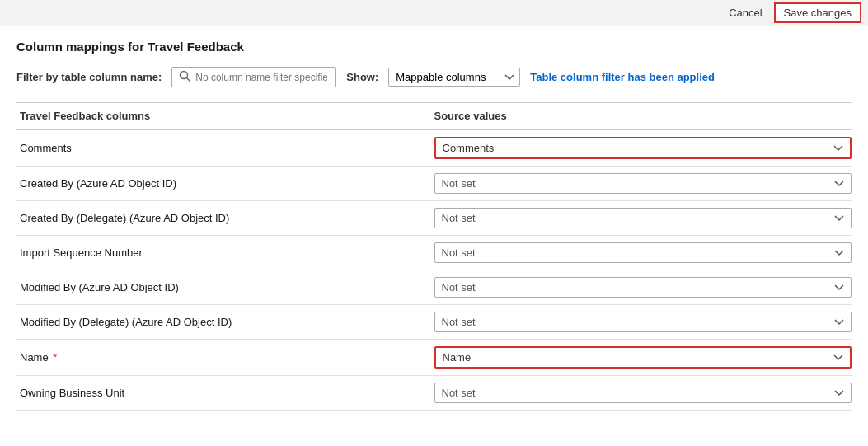 The width and height of the screenshot is (868, 446). Describe the element at coordinates (643, 218) in the screenshot. I see `row-value-2: Not setComments` at that location.